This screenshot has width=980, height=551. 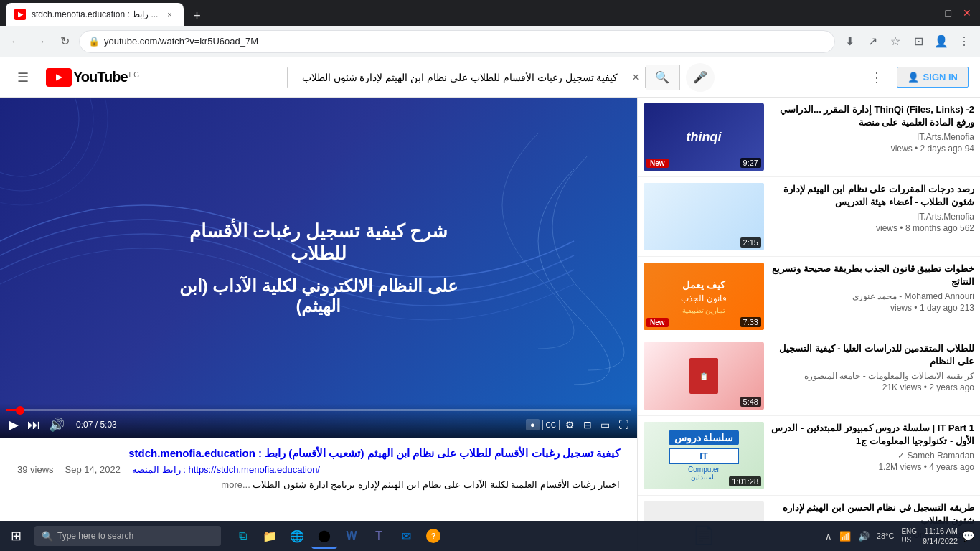 What do you see at coordinates (750, 402) in the screenshot?
I see `video-duration-badge: 5:48` at bounding box center [750, 402].